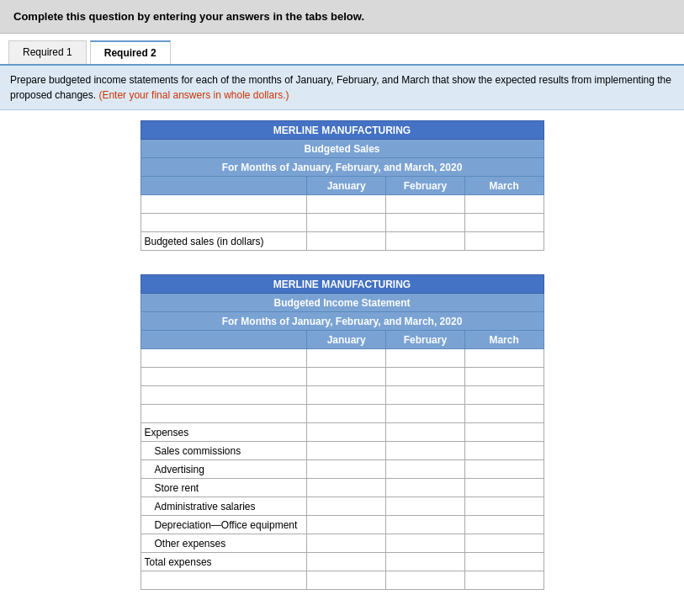  What do you see at coordinates (347, 544) in the screenshot?
I see `other-exp-jan` at bounding box center [347, 544].